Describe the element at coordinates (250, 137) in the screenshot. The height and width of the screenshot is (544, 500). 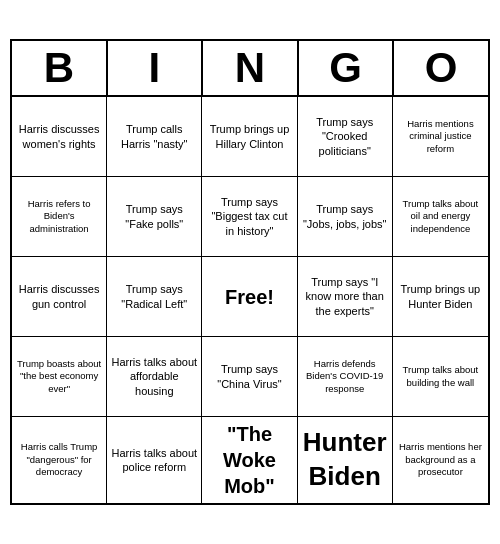
I see `bingo-cell-2: Trump brings up Hillary Clinton` at that location.